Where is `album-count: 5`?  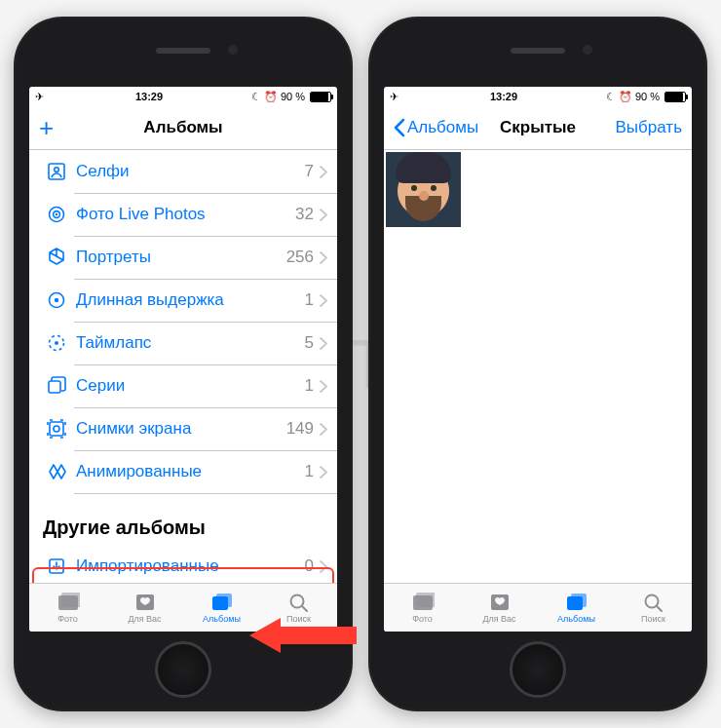
album-count: 5 is located at coordinates (310, 343).